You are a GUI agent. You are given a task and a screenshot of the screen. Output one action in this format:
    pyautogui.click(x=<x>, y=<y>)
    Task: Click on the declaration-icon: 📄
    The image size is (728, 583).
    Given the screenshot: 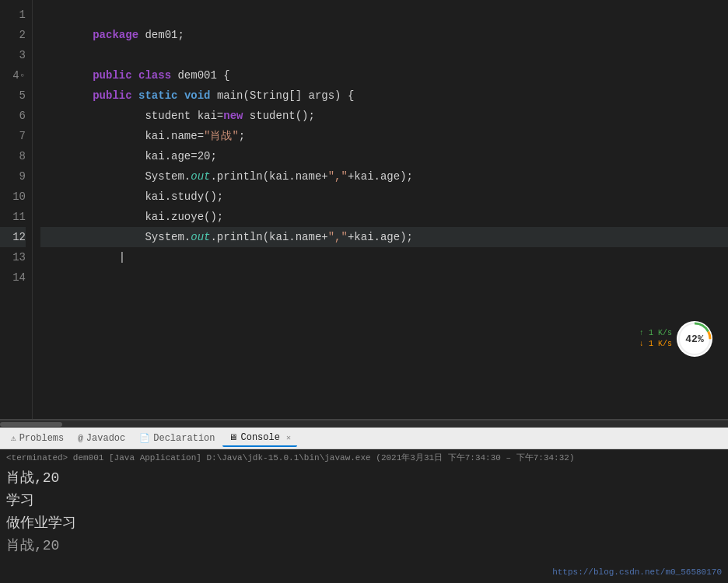 What is the action you would take?
    pyautogui.click(x=145, y=438)
    